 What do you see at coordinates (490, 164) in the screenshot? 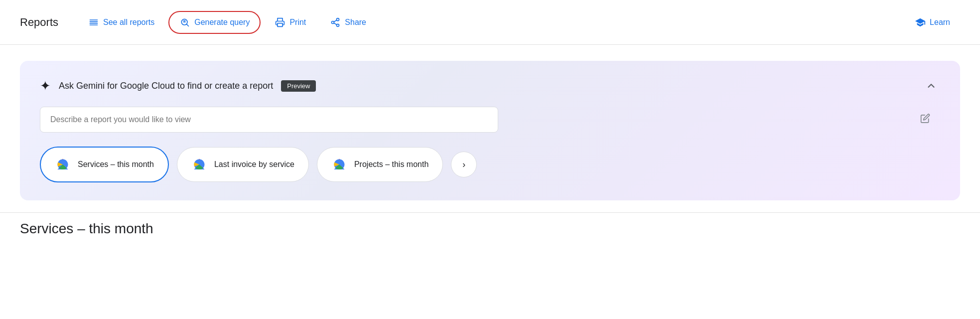
I see `gemini-chips: Services – this month Last invoice by se…` at bounding box center [490, 164].